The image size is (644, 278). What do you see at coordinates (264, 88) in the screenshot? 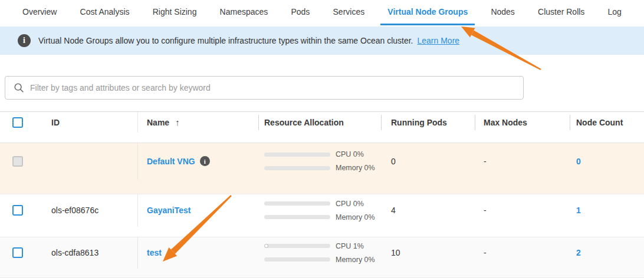
I see `filter-search-box` at bounding box center [264, 88].